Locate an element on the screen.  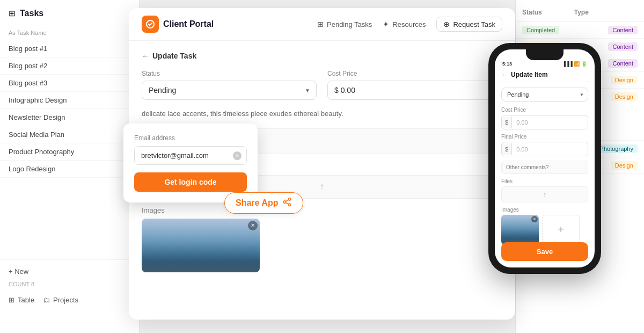
list-item: Product Photography is located at coordinates (70, 152).